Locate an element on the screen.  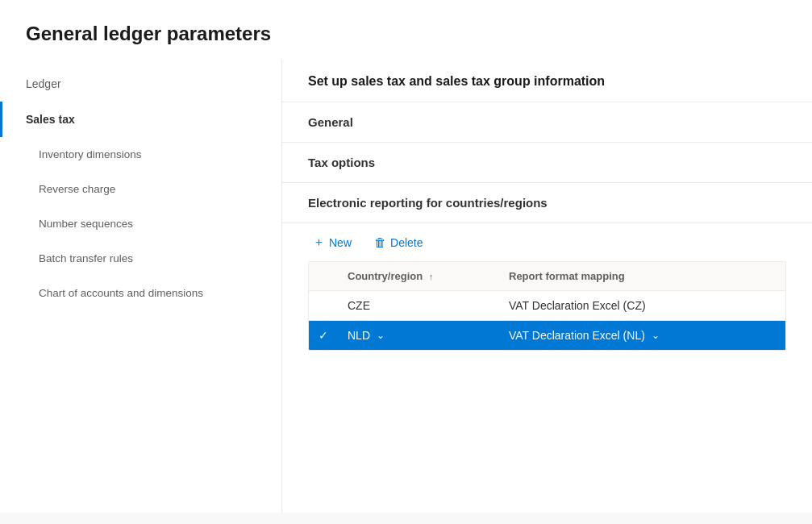
section-electronic-reporting: Electronic reporting for countries/regio… is located at coordinates (547, 203).